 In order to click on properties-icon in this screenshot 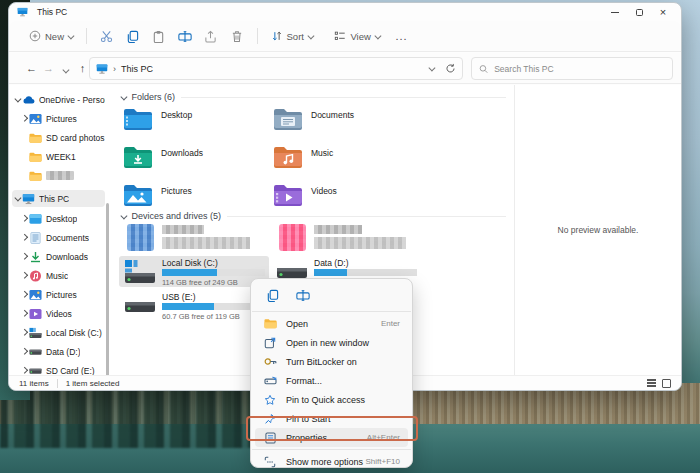, I will do `click(270, 438)`.